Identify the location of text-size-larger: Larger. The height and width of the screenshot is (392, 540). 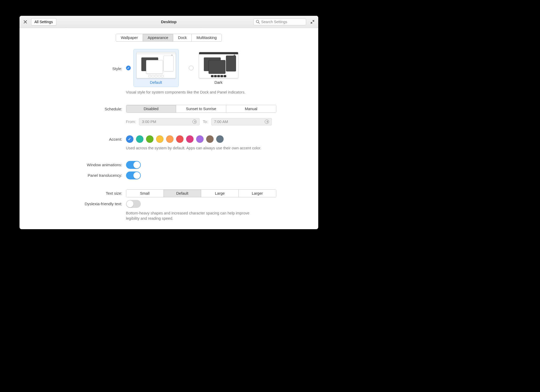
(257, 193).